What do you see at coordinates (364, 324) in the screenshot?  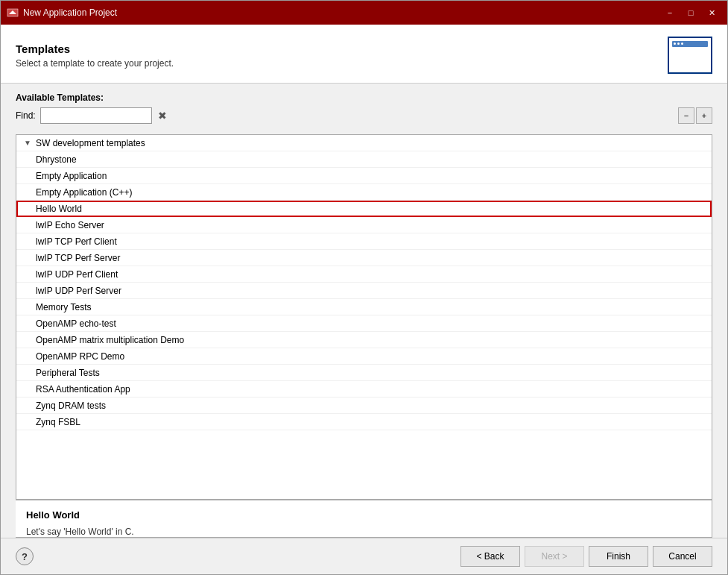 I see `template-item-openamp-echo: OpenAMP echo-test` at bounding box center [364, 324].